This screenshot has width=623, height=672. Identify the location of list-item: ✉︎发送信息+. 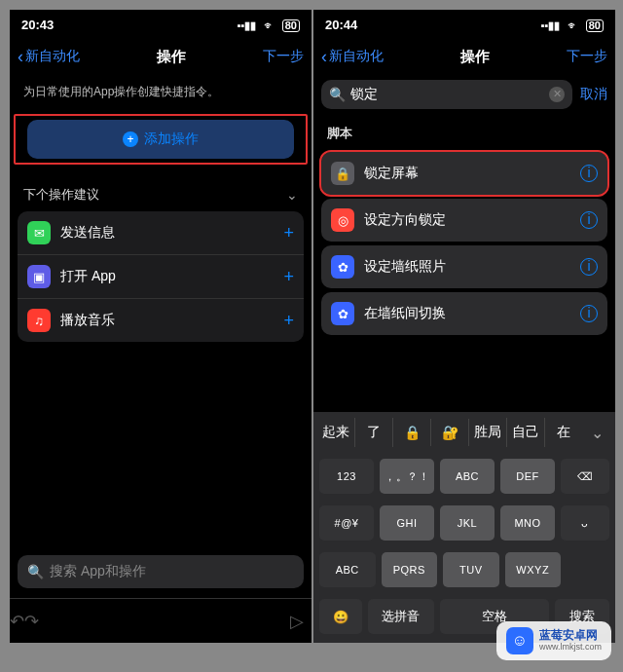
(161, 234).